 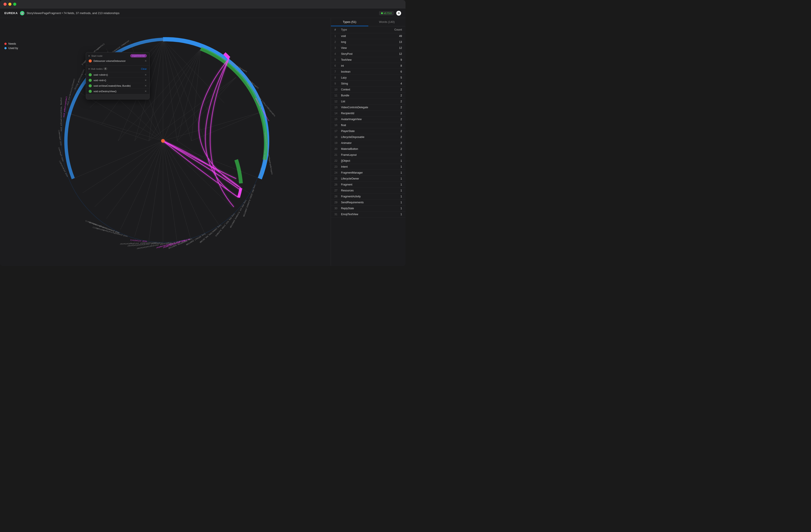 What do you see at coordinates (15, 4) in the screenshot?
I see `maximize-button` at bounding box center [15, 4].